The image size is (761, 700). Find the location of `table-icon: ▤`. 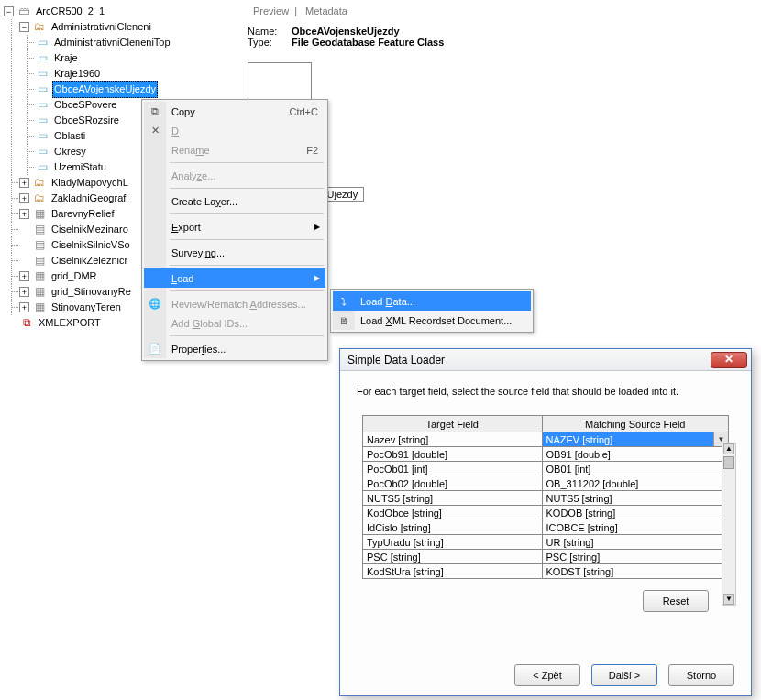

table-icon: ▤ is located at coordinates (39, 230).